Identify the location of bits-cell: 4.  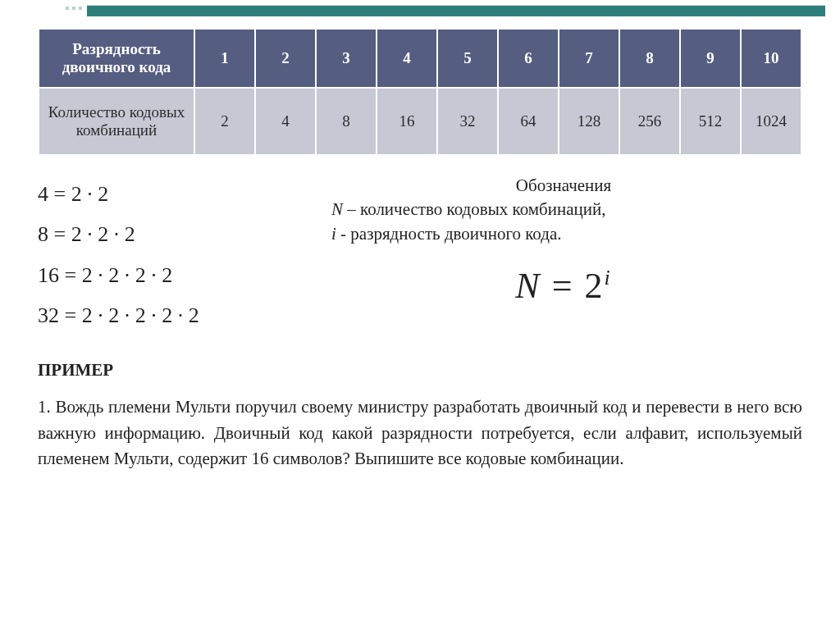
(407, 58).